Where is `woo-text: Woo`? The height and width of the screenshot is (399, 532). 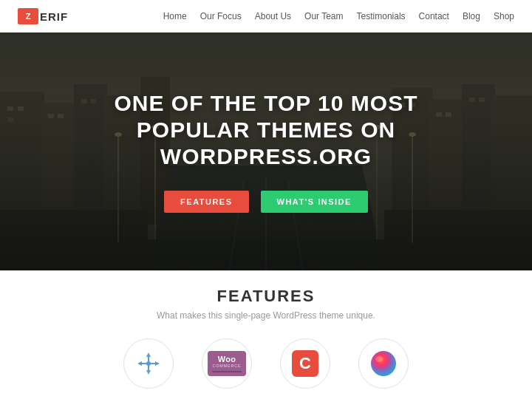
woo-text: Woo is located at coordinates (228, 359).